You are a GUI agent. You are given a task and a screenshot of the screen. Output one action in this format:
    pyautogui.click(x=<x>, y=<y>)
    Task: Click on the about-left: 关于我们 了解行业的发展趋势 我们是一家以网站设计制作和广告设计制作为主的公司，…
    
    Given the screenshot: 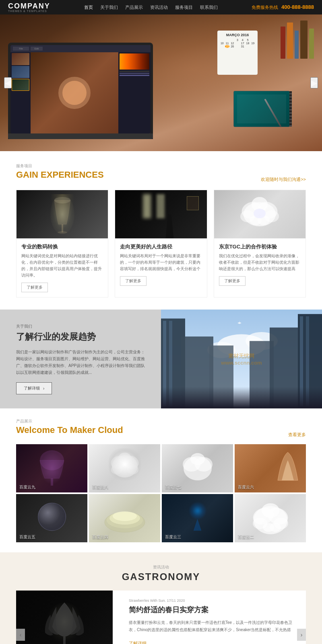 What is the action you would take?
    pyautogui.click(x=80, y=359)
    